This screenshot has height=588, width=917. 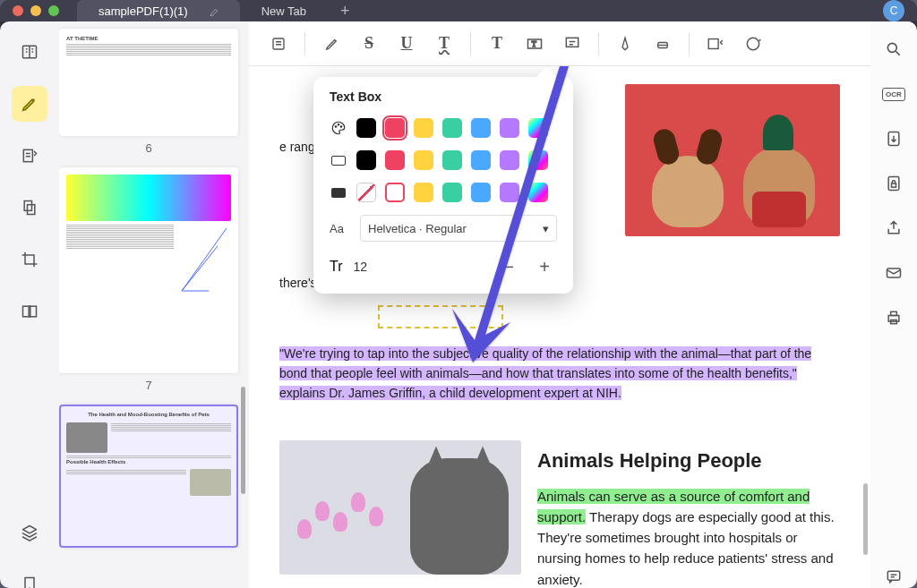 I want to click on pen-tool, so click(x=625, y=44).